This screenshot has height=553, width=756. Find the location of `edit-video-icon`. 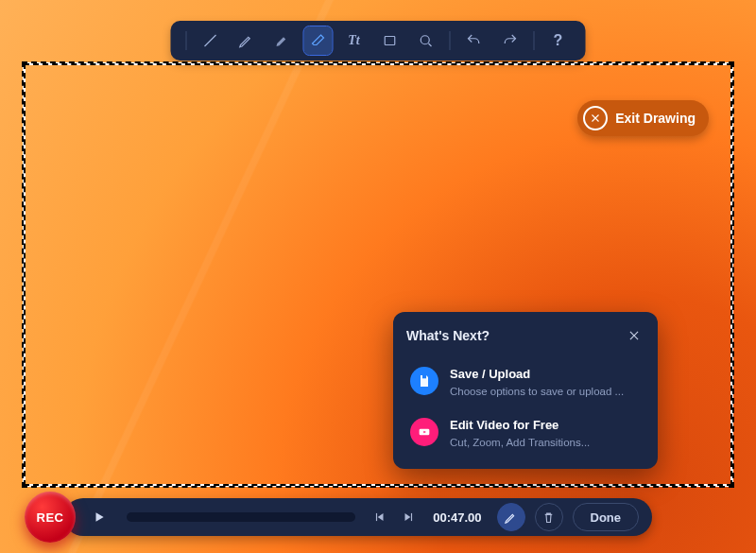

edit-video-icon is located at coordinates (424, 432).